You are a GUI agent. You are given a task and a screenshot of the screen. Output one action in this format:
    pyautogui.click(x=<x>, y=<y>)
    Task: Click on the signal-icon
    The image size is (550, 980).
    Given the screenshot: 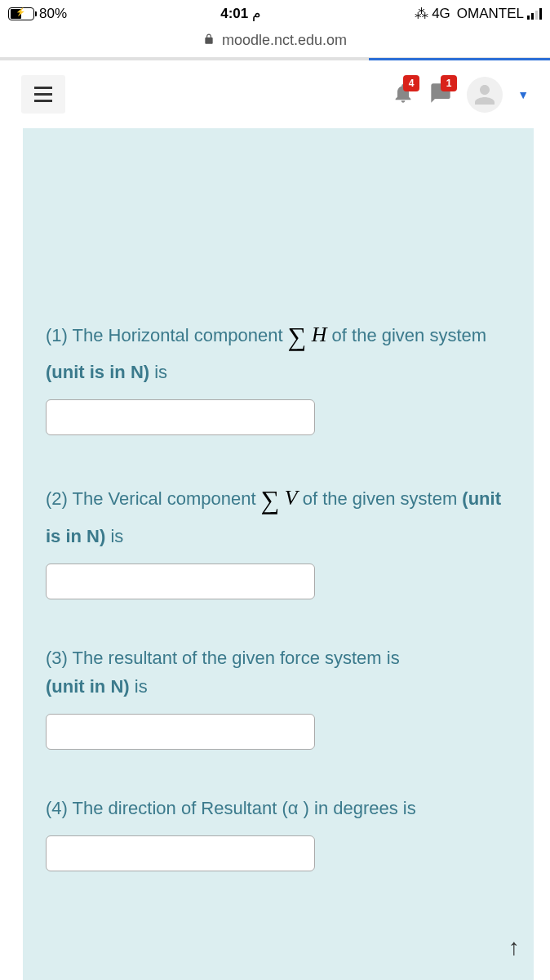 What is the action you would take?
    pyautogui.click(x=534, y=14)
    